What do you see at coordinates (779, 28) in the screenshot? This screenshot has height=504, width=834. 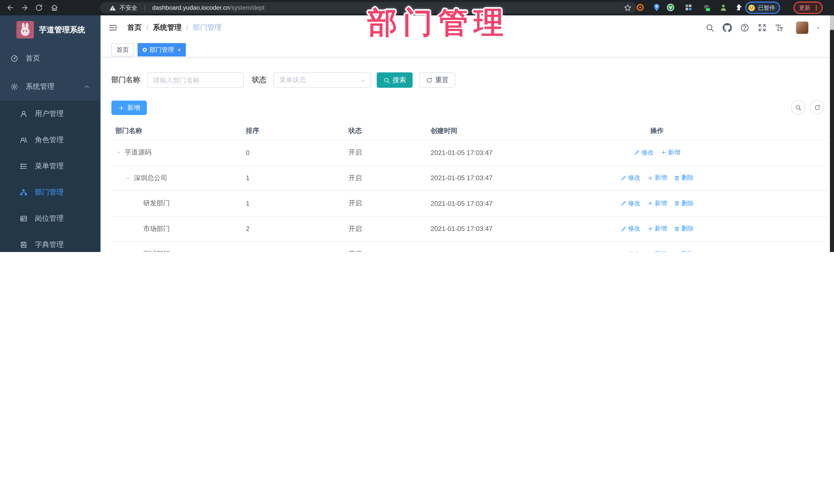 I see `font-size-icon` at bounding box center [779, 28].